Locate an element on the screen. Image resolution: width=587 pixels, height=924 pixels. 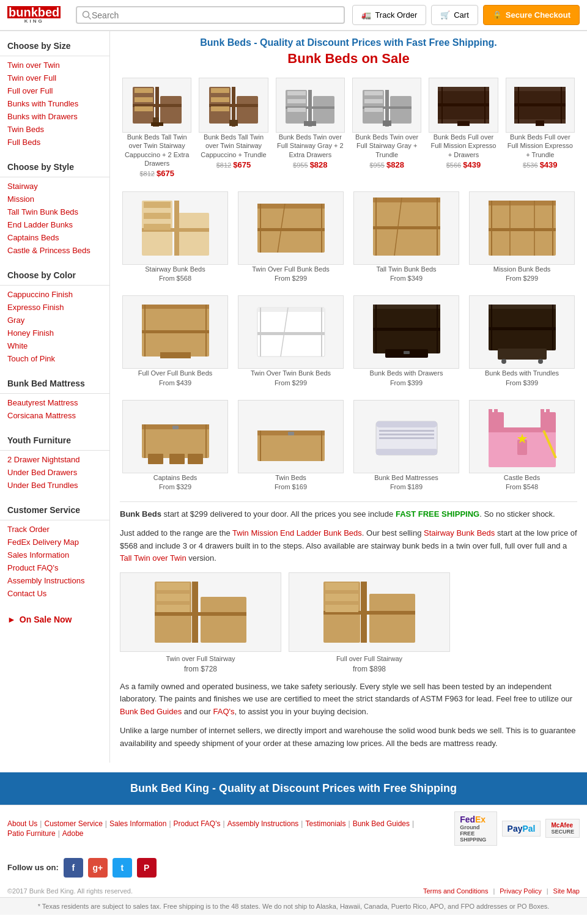
privacy-link: Privacy Policy is located at coordinates (520, 891).